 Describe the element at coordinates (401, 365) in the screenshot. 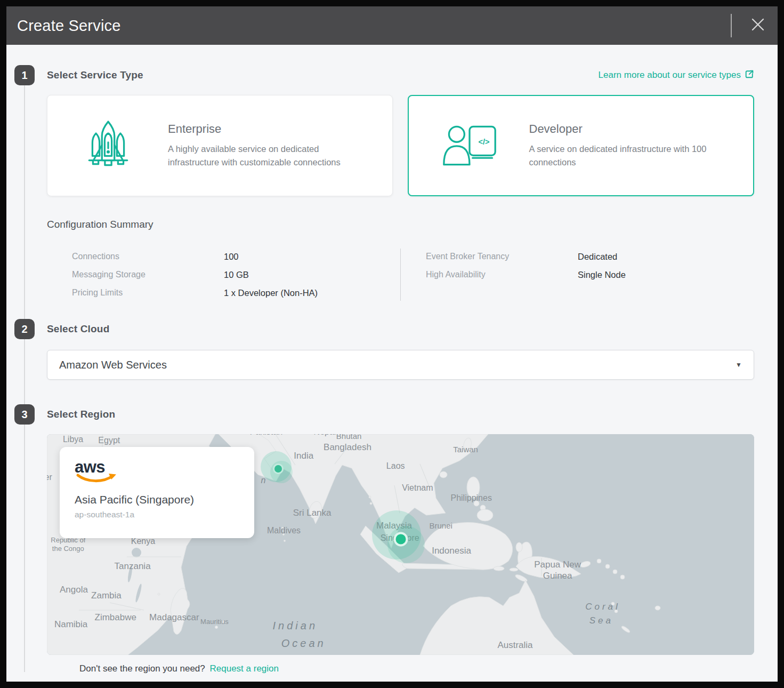

I see `cloud-select: Amazon Web Services ▼` at that location.